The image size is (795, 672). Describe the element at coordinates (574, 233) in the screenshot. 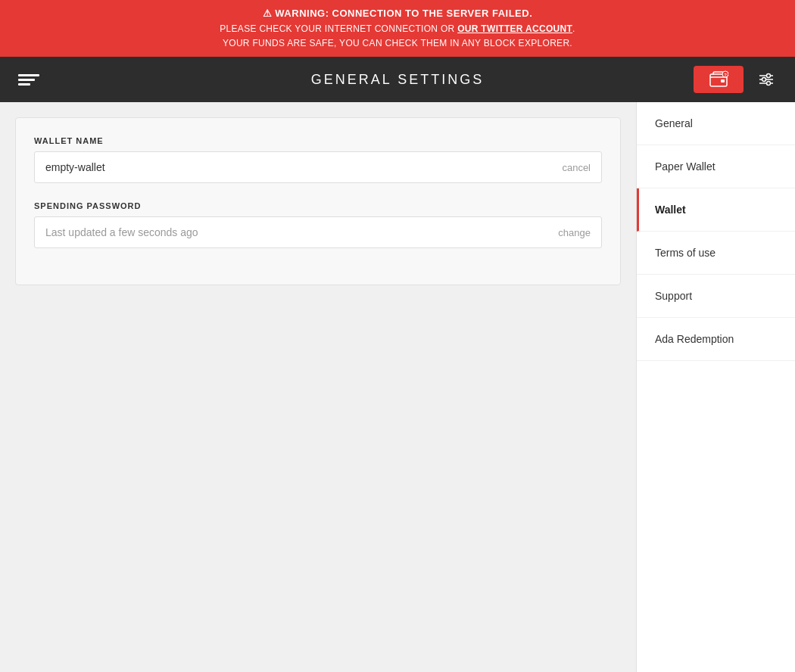

I see `change-password-button: change` at that location.